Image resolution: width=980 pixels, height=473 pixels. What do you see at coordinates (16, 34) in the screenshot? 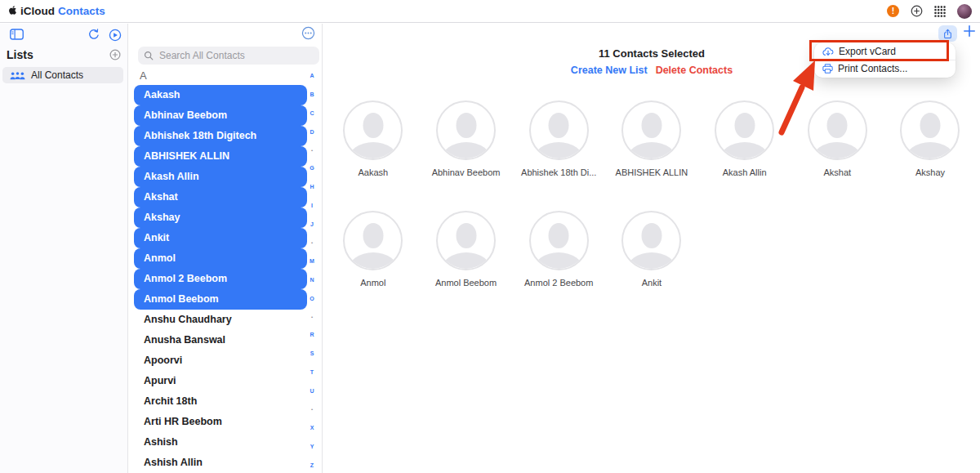
I see `toggle-sidebar-icon` at bounding box center [16, 34].